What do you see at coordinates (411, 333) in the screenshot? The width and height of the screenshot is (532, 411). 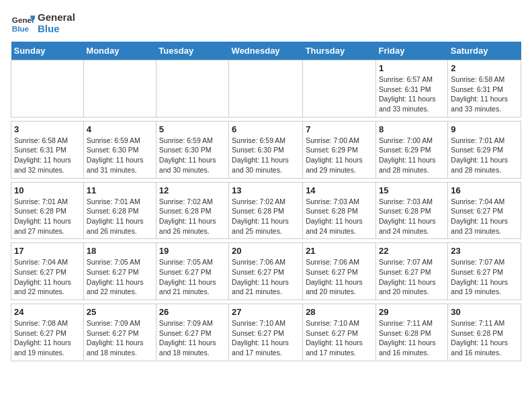 I see `day-cell: 29Sunrise: 7:11 AM Sunset: 6:28 PM Dayli…` at bounding box center [411, 333].